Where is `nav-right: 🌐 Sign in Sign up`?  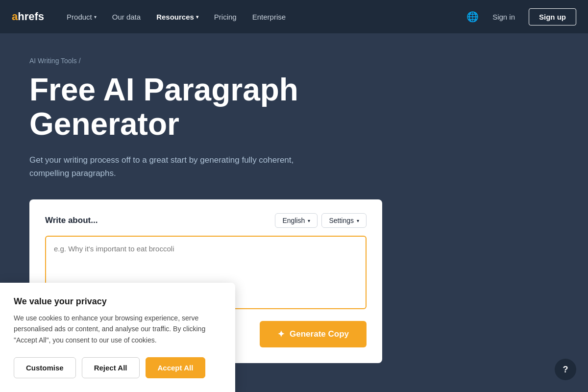 nav-right: 🌐 Sign in Sign up is located at coordinates (521, 17).